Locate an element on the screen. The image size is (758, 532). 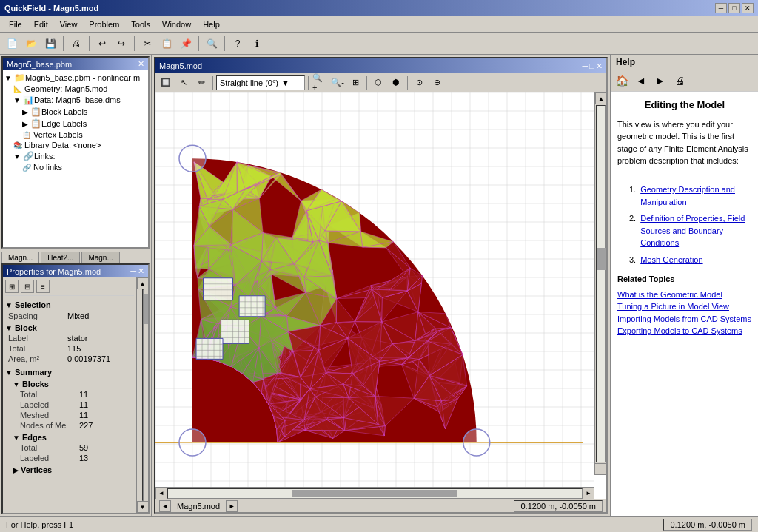
file-tree-minimize: ─ is located at coordinates (133, 64).